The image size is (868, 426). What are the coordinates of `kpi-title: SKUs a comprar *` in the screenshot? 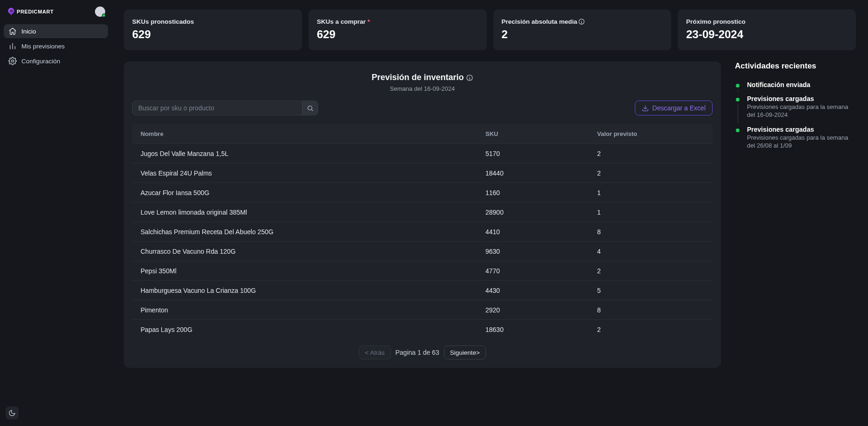 It's located at (343, 21).